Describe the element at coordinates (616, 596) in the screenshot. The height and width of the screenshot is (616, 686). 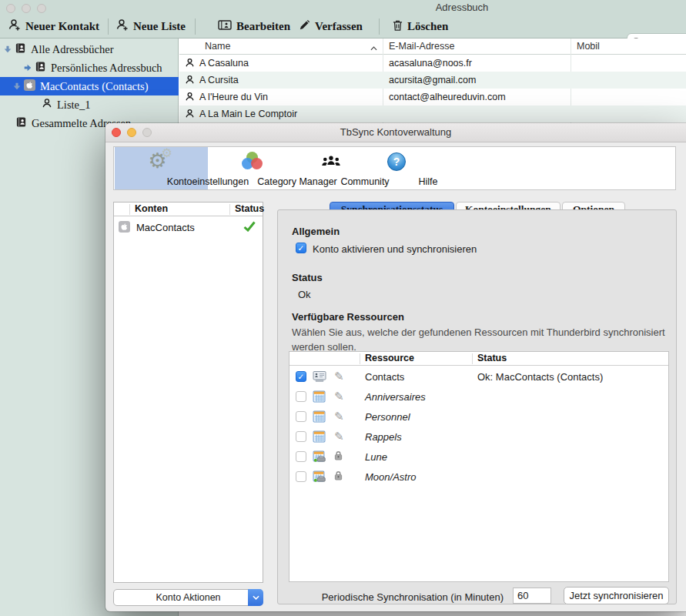
I see `sync-now-label: Jetzt synchronisieren` at that location.